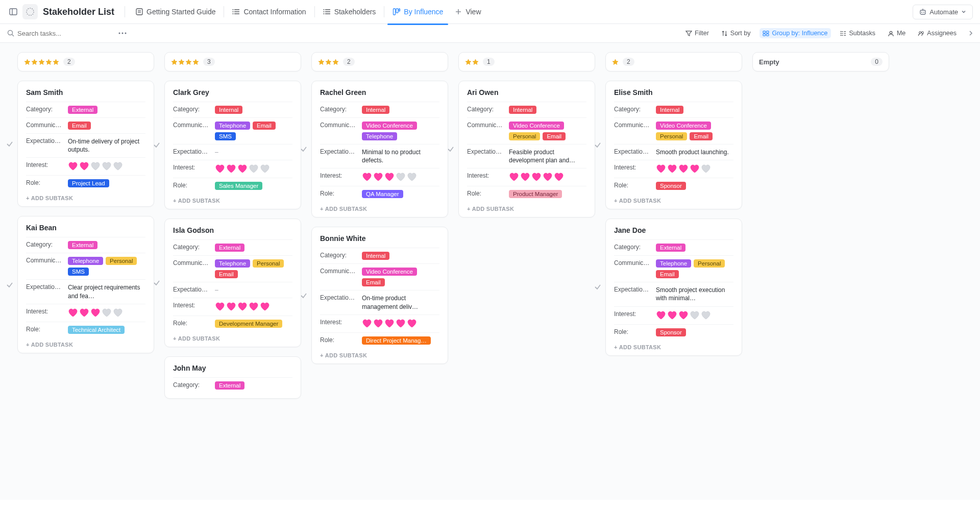  I want to click on column-header: 1, so click(527, 62).